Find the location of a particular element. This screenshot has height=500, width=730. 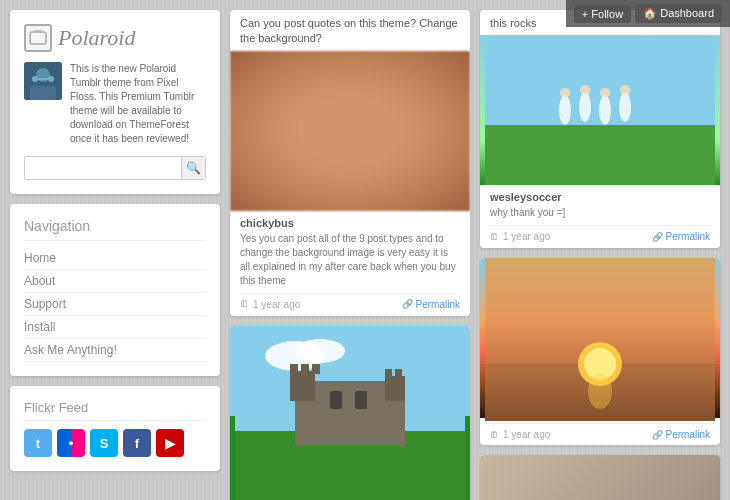

search-input is located at coordinates (103, 168).